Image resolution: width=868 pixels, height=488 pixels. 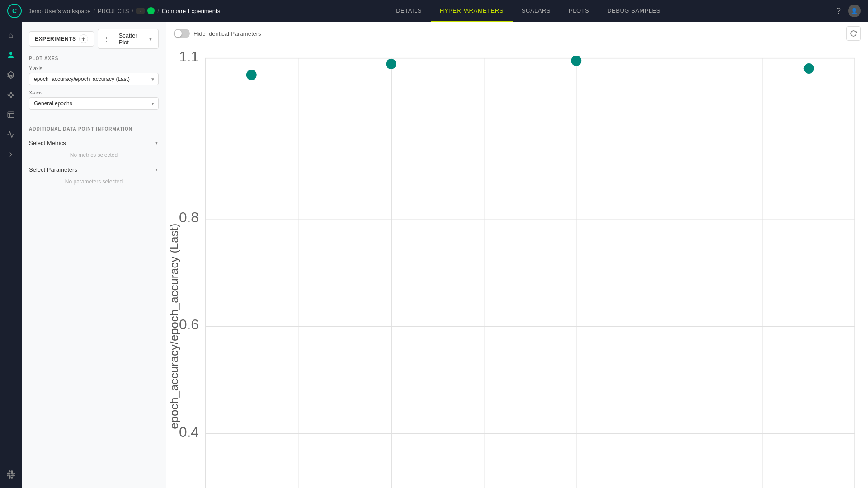 What do you see at coordinates (189, 432) in the screenshot?
I see `svg-text: 0.4` at bounding box center [189, 432].